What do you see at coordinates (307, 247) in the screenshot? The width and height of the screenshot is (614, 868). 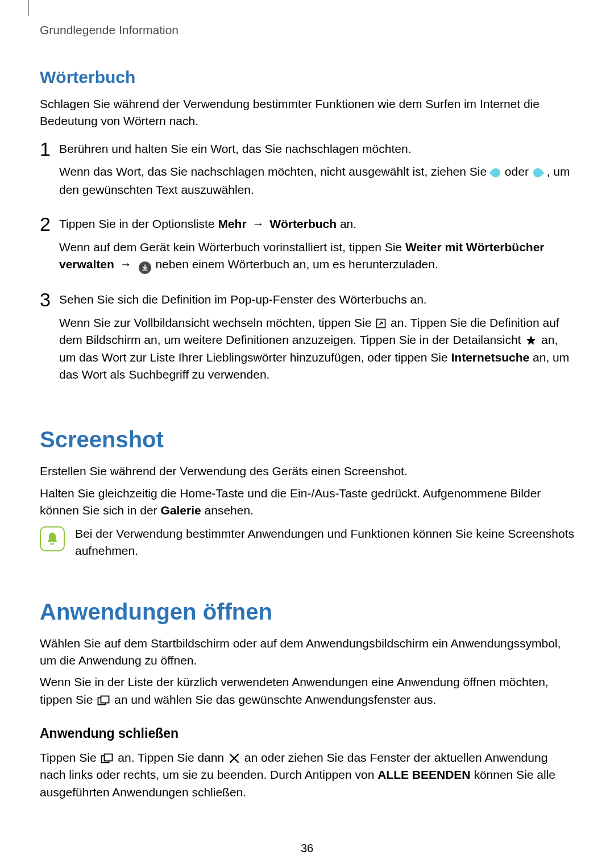 I see `step-2: 2 Tippen Sie in der Optionsliste Mehr → …` at bounding box center [307, 247].